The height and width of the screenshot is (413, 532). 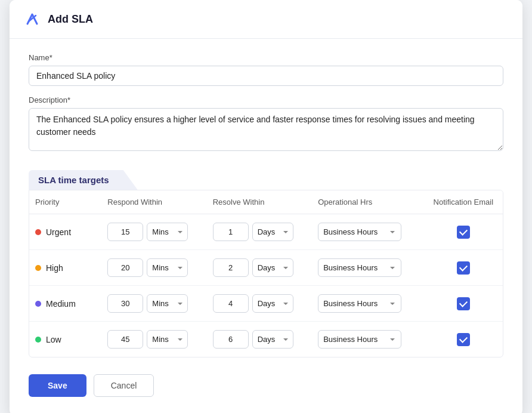 I want to click on resolve-cell-low: MinsHoursDays, so click(x=259, y=340).